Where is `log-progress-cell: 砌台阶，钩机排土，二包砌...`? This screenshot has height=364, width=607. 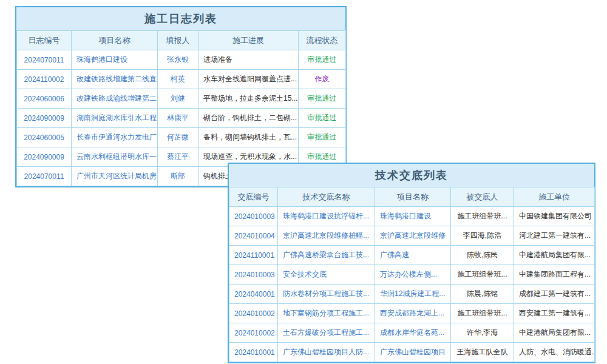
log-progress-cell: 砌台阶，钩机排土，二包砌... is located at coordinates (249, 118).